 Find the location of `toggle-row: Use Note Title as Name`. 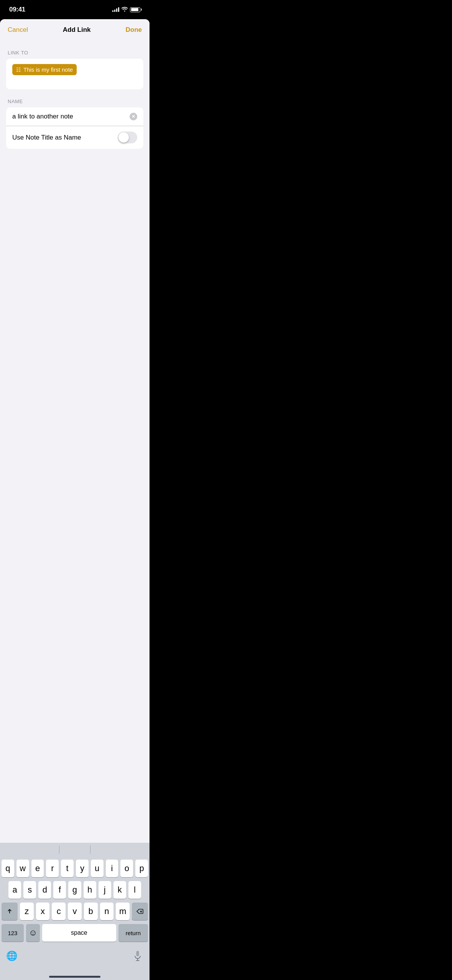

toggle-row: Use Note Title as Name is located at coordinates (75, 137).